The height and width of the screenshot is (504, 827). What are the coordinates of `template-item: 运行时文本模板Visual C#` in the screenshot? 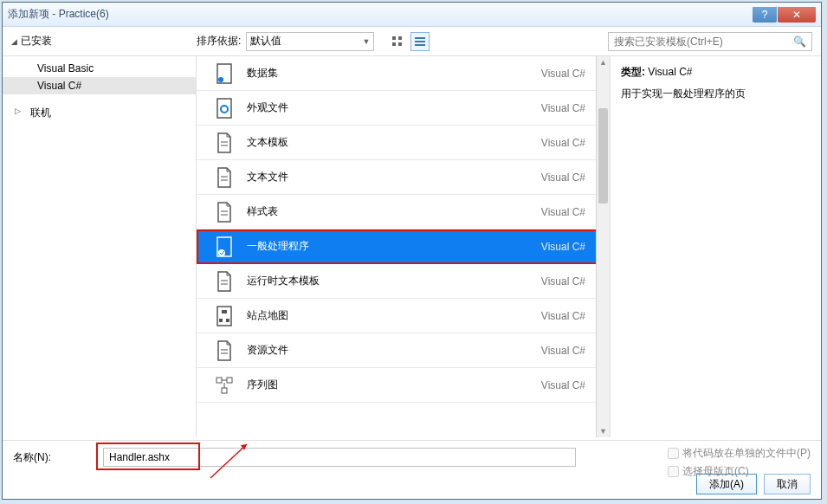 It's located at (398, 281).